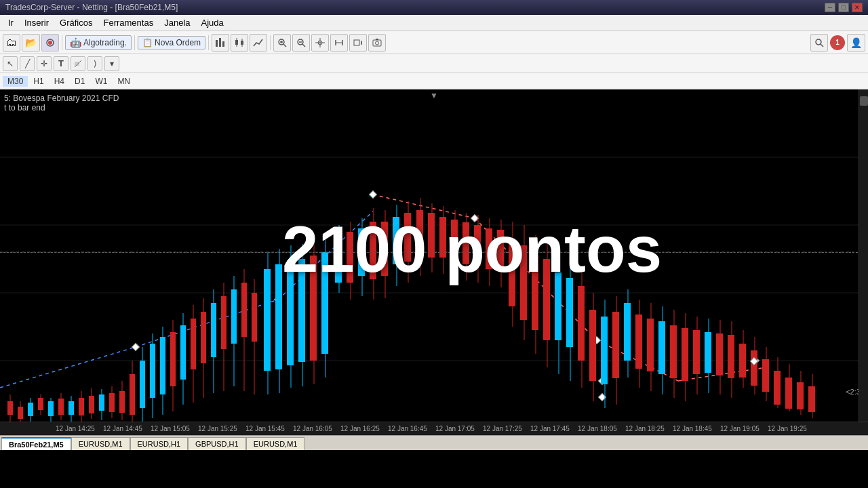 Image resolution: width=868 pixels, height=488 pixels. What do you see at coordinates (220, 43) in the screenshot?
I see `chart-bar-button` at bounding box center [220, 43].